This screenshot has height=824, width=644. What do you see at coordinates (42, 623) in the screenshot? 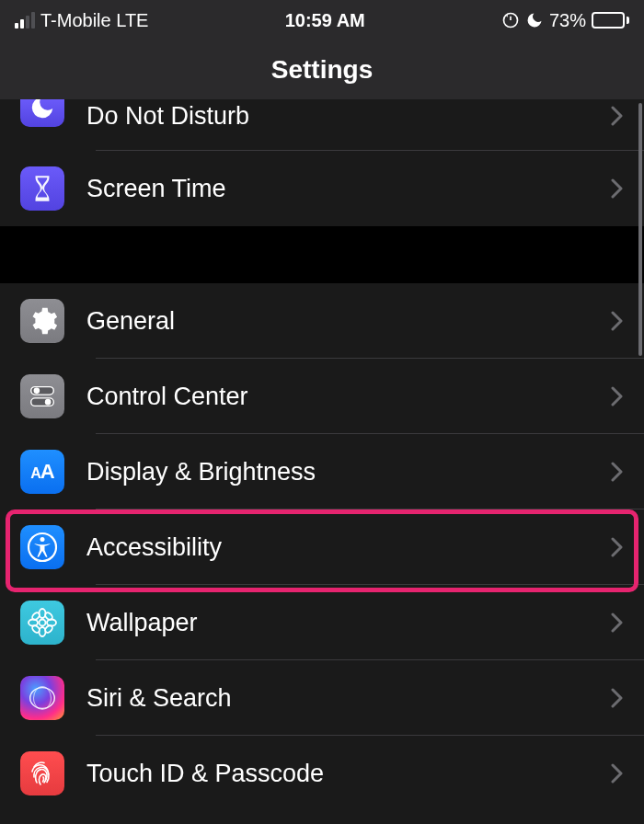
I see `flower-icon` at bounding box center [42, 623].